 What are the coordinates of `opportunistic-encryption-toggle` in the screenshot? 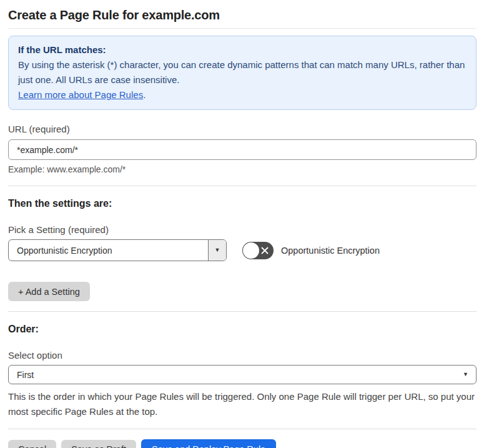 It's located at (258, 251).